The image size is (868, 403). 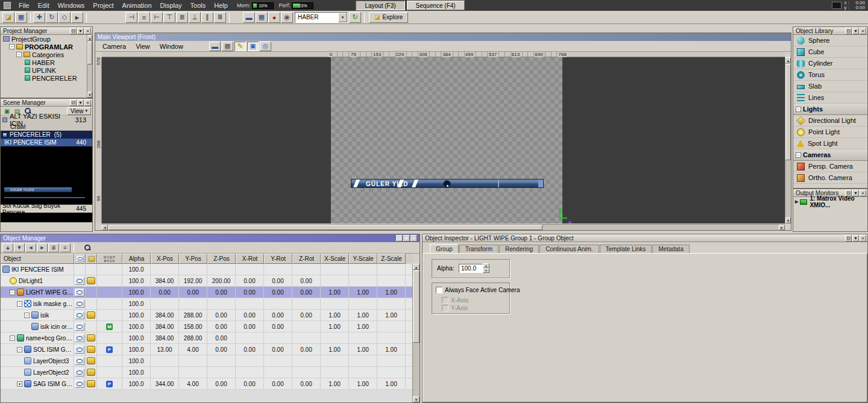 What do you see at coordinates (103, 5) in the screenshot?
I see `menubar-item: Project` at bounding box center [103, 5].